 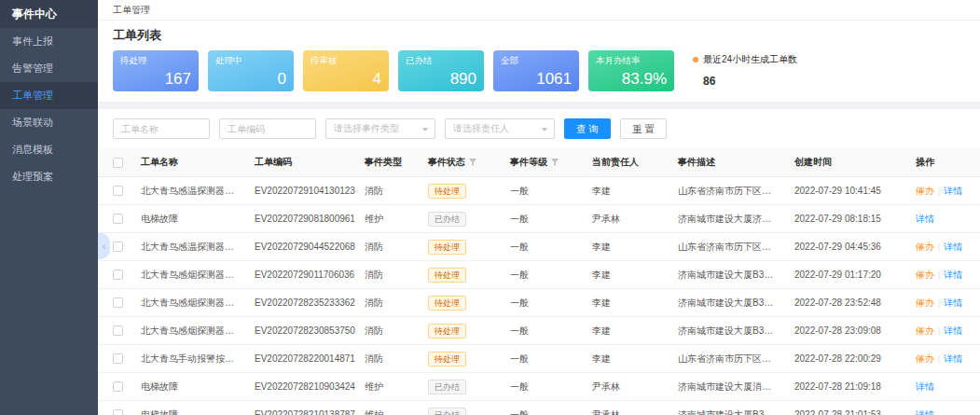 What do you see at coordinates (848, 219) in the screenshot?
I see `cell-created-time: 2022-07-29 08:18:15` at bounding box center [848, 219].